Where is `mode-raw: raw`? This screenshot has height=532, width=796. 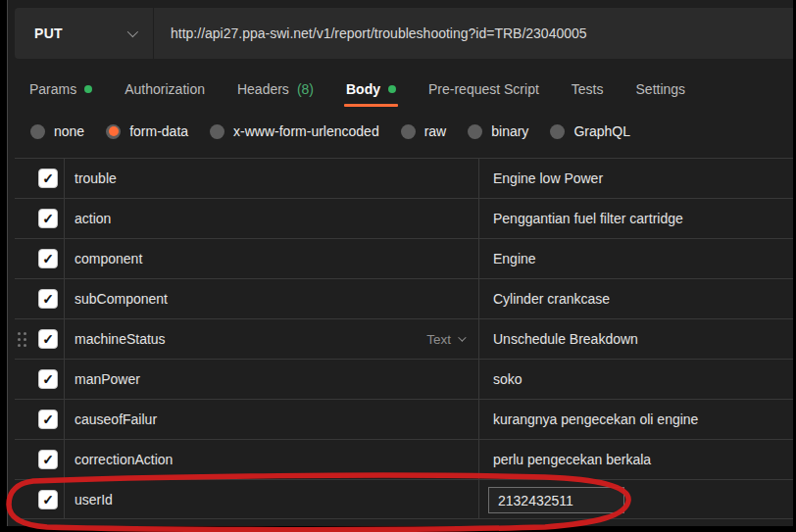 mode-raw: raw is located at coordinates (423, 131).